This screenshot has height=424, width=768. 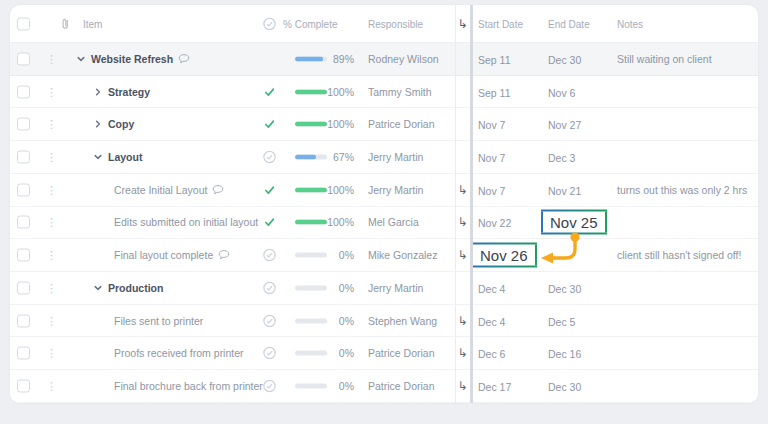 I want to click on table-row: ⋮ Copy 100% Patrice Dorian Nov 7 Nov 27, so click(x=384, y=124).